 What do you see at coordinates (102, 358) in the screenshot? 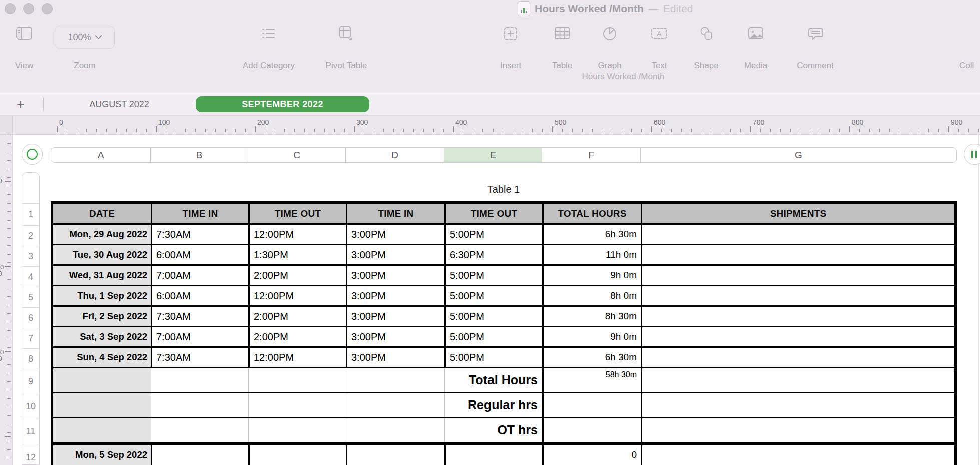
I see `cell-date: Sun, 4 Sep 2022` at bounding box center [102, 358].